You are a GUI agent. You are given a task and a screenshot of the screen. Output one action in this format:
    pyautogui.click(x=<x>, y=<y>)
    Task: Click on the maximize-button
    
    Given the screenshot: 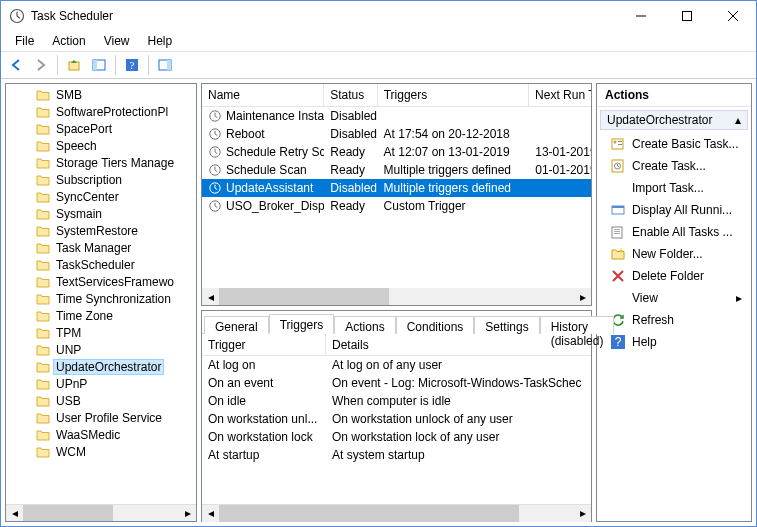 What is the action you would take?
    pyautogui.click(x=687, y=16)
    